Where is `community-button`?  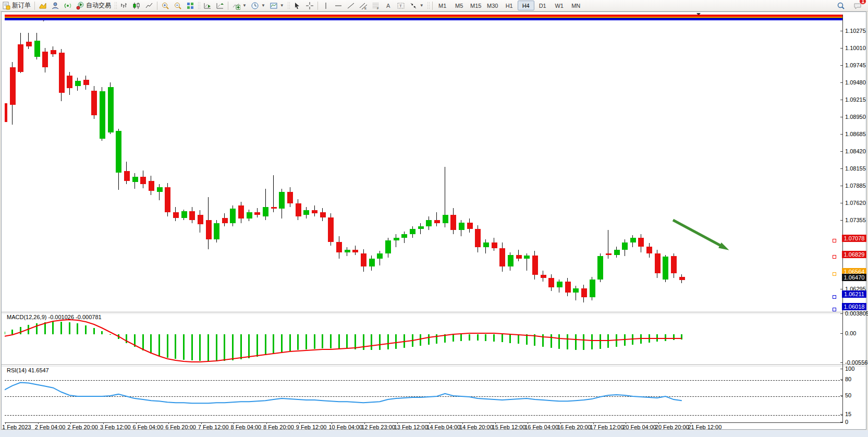 community-button is located at coordinates (55, 5).